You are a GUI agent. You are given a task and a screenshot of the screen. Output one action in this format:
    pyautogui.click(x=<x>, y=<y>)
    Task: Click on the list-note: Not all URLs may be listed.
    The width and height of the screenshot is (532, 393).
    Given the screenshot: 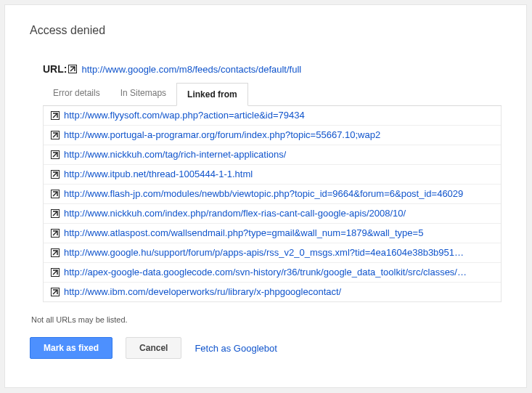 What is the action you would take?
    pyautogui.click(x=266, y=320)
    